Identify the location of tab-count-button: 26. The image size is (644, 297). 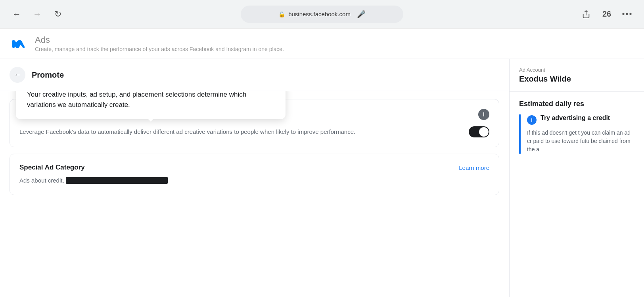
(607, 14).